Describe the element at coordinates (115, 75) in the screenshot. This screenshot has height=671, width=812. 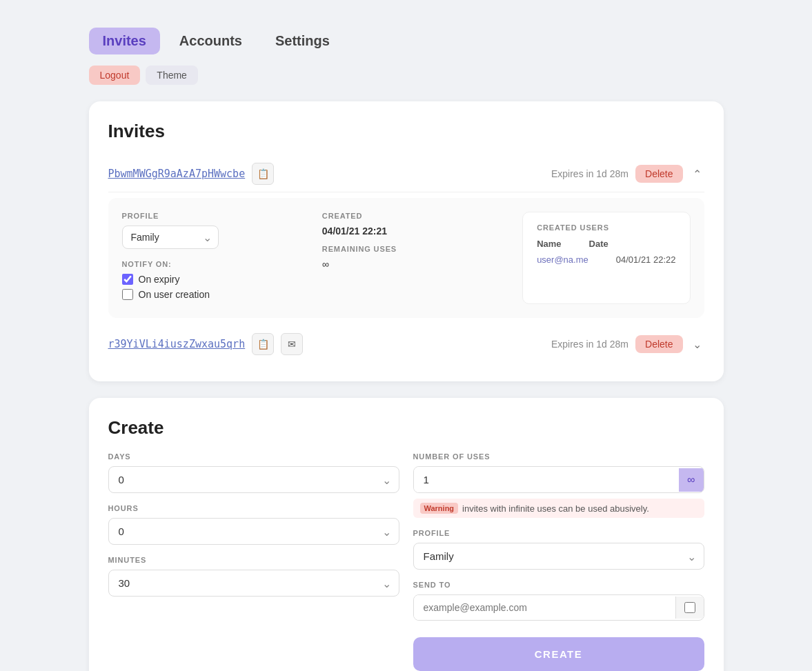
I see `logout-button: Logout` at that location.